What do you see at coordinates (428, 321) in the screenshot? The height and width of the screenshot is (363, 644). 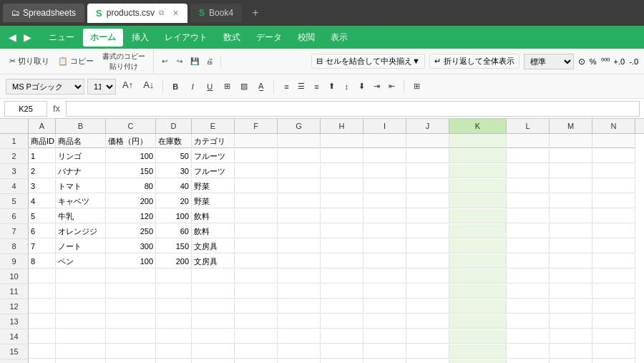 I see `cell-13-J` at bounding box center [428, 321].